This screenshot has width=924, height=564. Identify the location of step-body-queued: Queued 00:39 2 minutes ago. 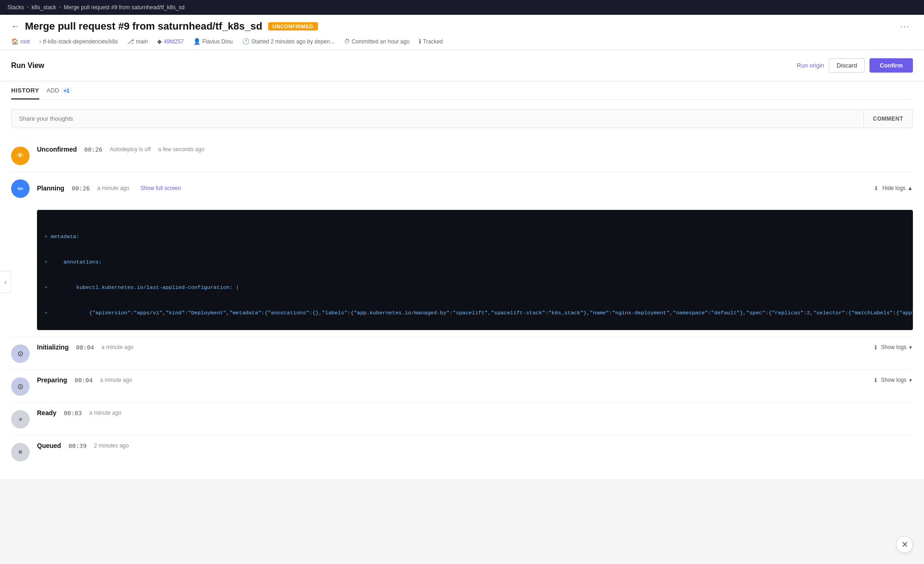
(475, 446).